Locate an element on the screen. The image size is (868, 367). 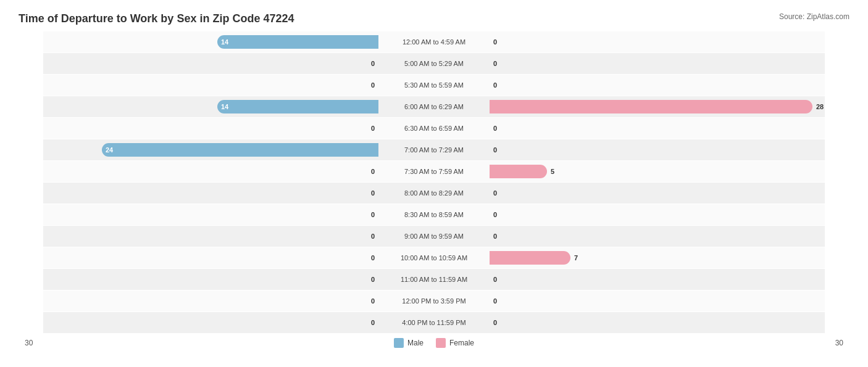
bar-row: 05:30 AM to 5:59 AM0 is located at coordinates (434, 85).